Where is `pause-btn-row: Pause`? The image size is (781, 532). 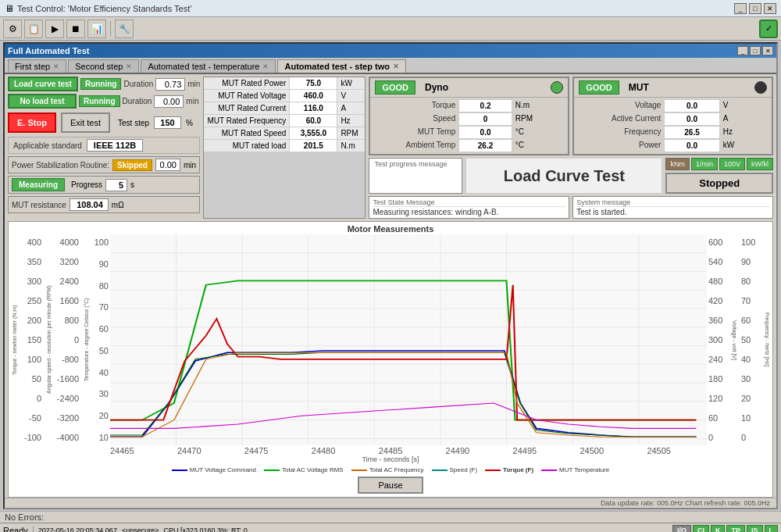 pause-btn-row: Pause is located at coordinates (390, 486).